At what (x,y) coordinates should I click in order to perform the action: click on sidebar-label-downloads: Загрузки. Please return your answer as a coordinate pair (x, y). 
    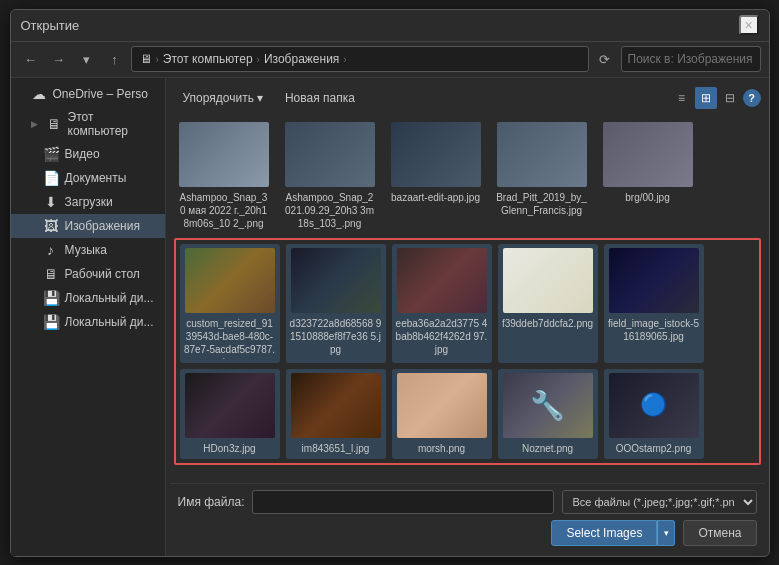
    Looking at the image, I should click on (89, 202).